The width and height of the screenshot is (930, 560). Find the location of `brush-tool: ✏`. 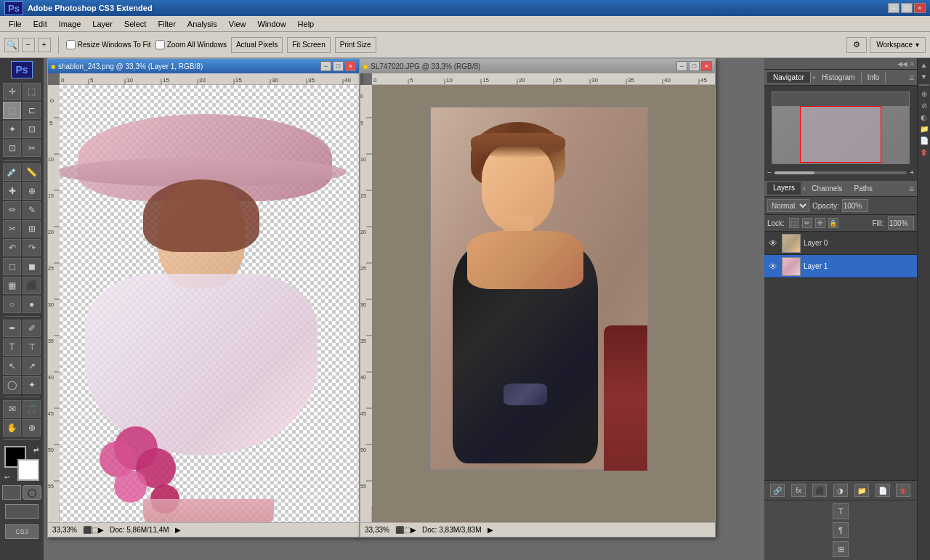

brush-tool: ✏ is located at coordinates (12, 210).